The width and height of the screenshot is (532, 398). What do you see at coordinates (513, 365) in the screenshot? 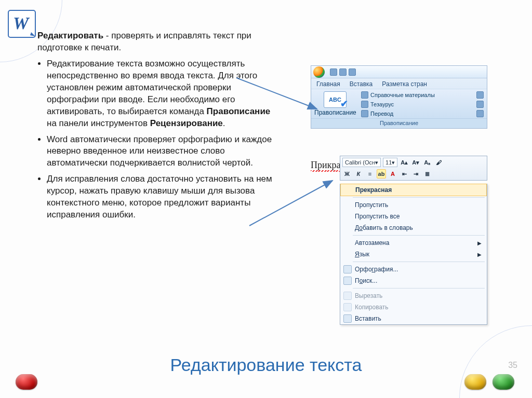
I see `page-number: 35` at bounding box center [513, 365].